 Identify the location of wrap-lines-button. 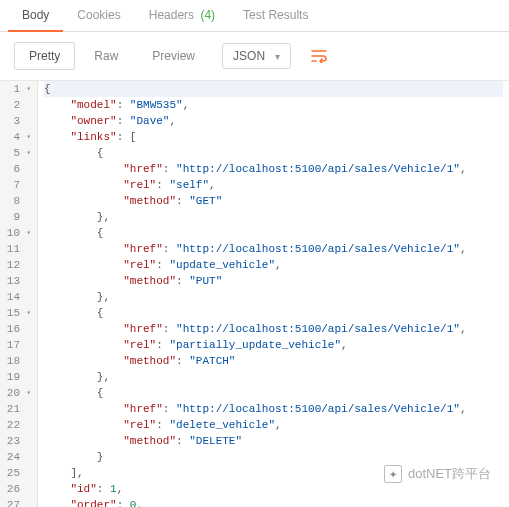
(319, 56).